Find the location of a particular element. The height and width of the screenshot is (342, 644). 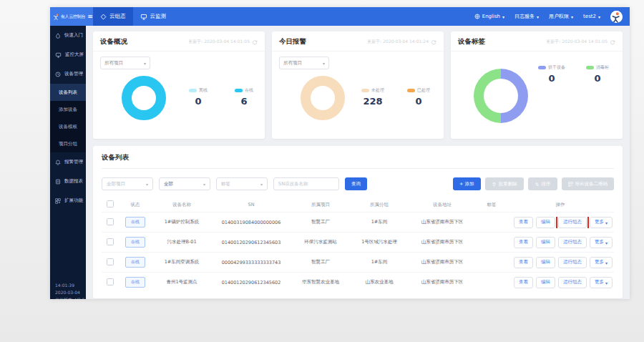

col-sn: SN is located at coordinates (251, 205).